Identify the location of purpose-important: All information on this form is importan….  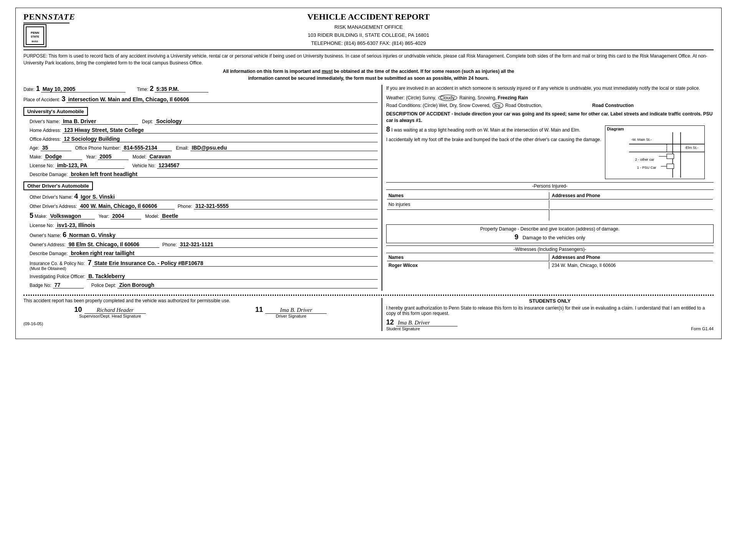
(368, 75).